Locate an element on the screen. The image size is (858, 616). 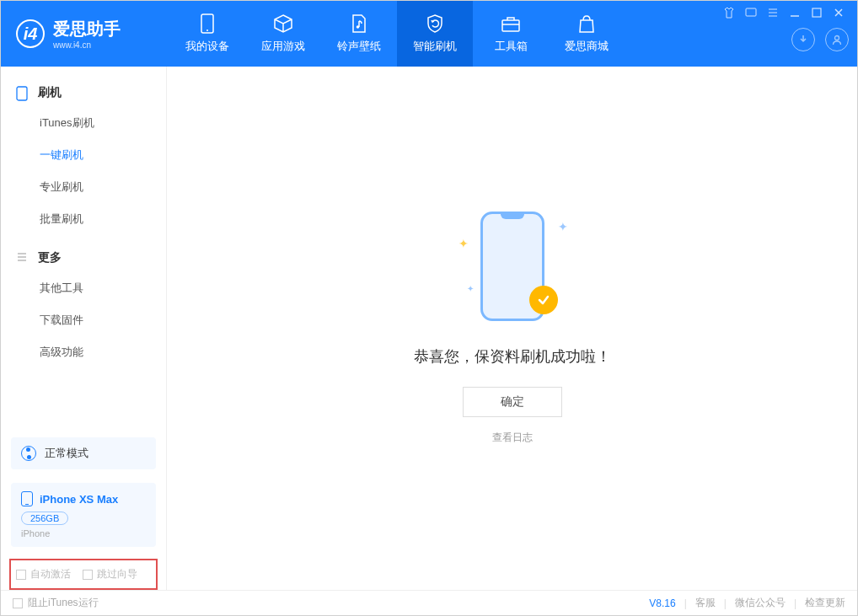
section-title: 更多 is located at coordinates (50, 258).